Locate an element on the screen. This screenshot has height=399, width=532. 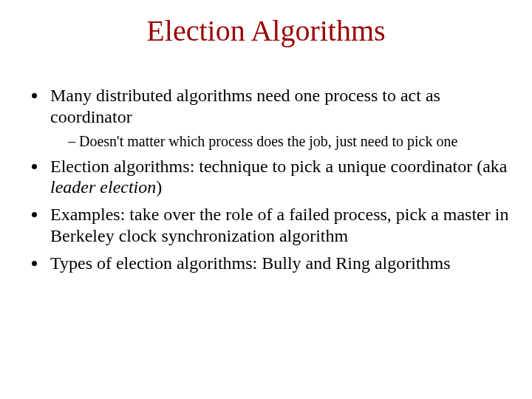
bullet-item: Types of election algorithms: Bully and … is located at coordinates (279, 263).